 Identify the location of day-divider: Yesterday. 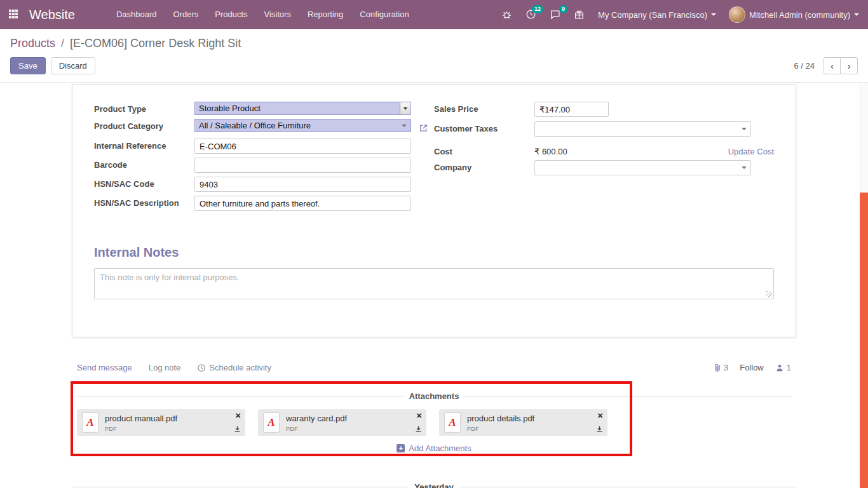
(434, 485).